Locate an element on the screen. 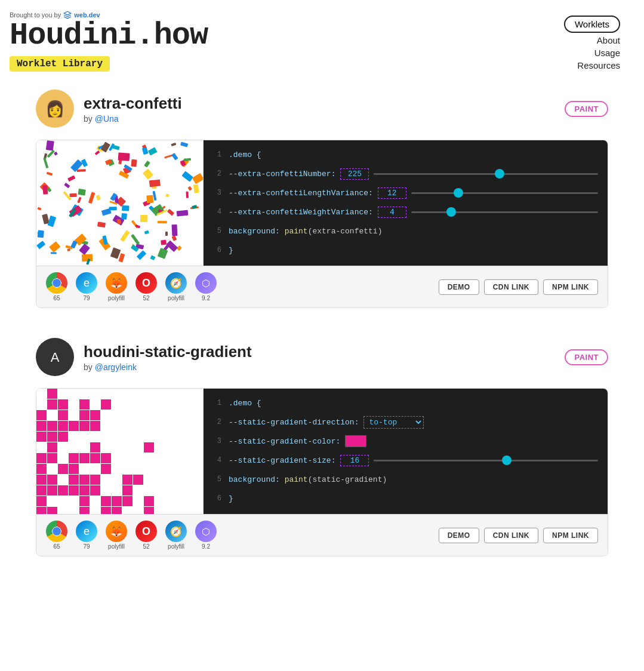 Image resolution: width=644 pixels, height=671 pixels. code-line-5: 5 background: paint(extra-confetti) is located at coordinates (406, 231).